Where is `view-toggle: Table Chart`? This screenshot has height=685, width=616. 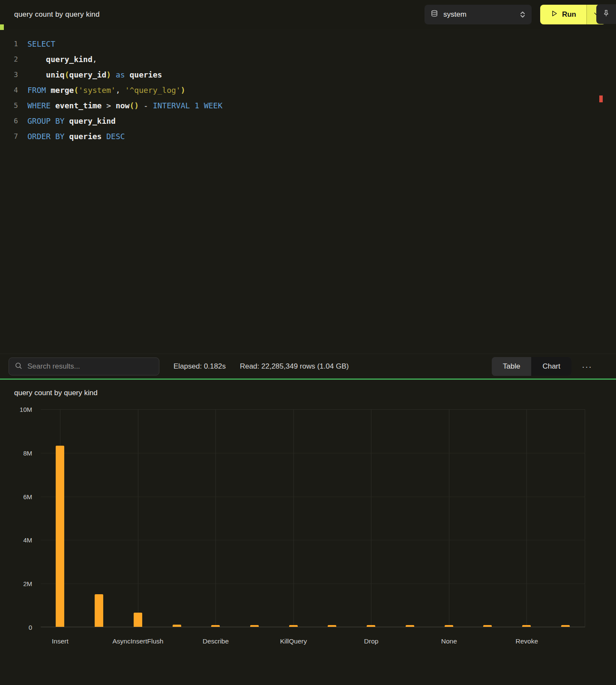 view-toggle: Table Chart is located at coordinates (532, 366).